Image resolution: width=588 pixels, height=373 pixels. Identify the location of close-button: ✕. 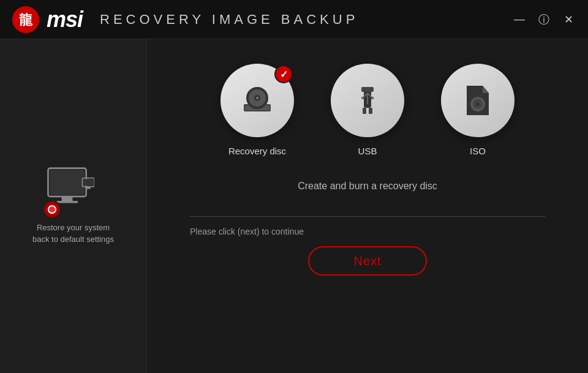
(568, 20).